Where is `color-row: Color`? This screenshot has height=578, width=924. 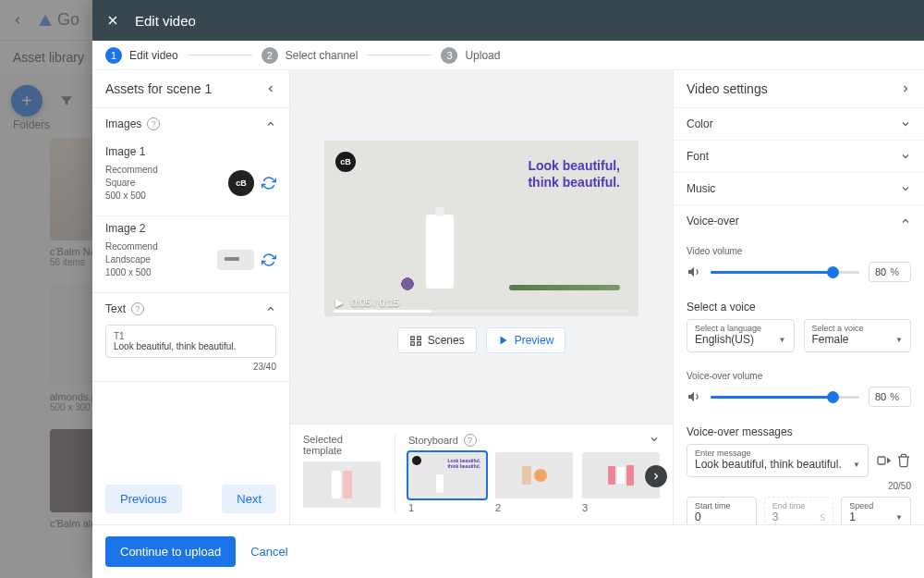
color-row: Color is located at coordinates (798, 124).